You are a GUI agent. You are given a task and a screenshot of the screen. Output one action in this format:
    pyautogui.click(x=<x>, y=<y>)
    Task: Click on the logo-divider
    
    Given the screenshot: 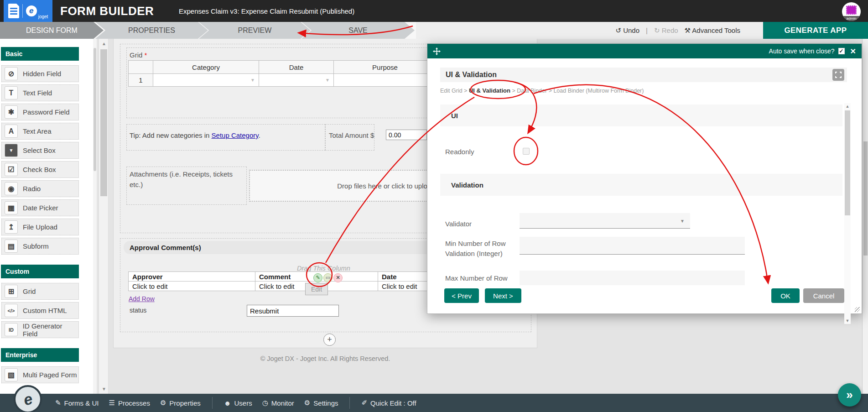 What is the action you would take?
    pyautogui.click(x=23, y=11)
    